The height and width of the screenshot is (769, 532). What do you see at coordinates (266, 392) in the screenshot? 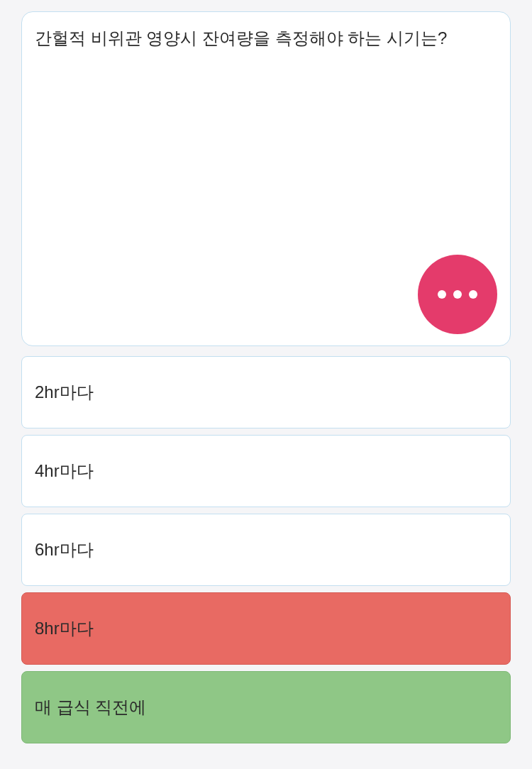
I see `option-1: 2hr마다` at bounding box center [266, 392].